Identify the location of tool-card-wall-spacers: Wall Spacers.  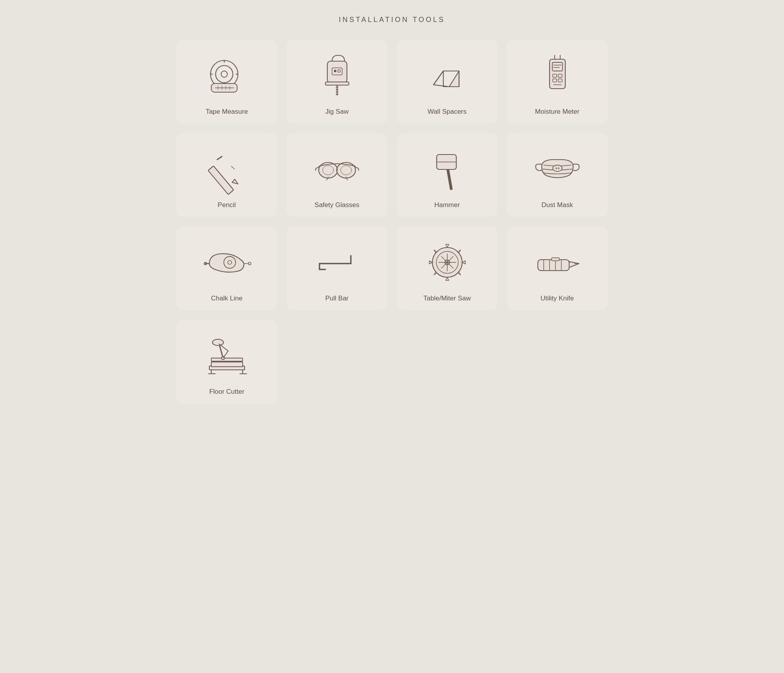
(447, 82).